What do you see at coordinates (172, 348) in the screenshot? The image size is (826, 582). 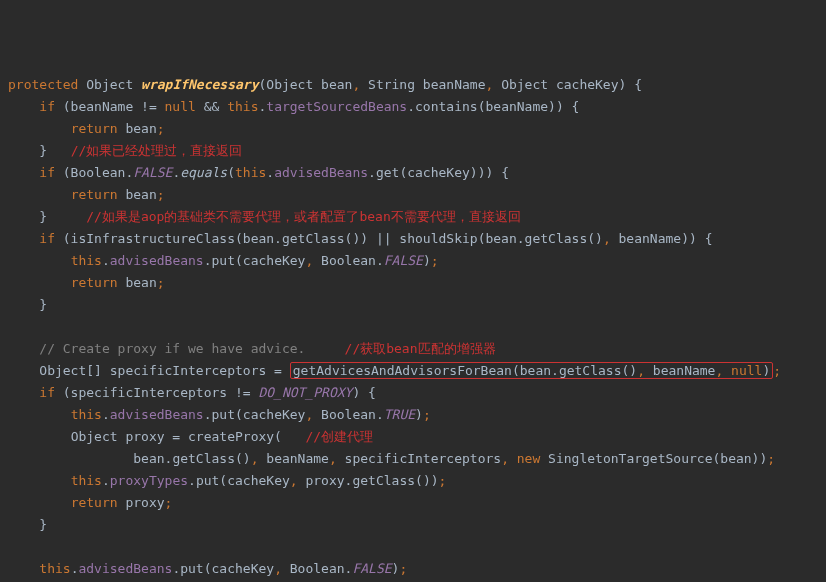 I see `comment: // Create proxy if we have advice.` at bounding box center [172, 348].